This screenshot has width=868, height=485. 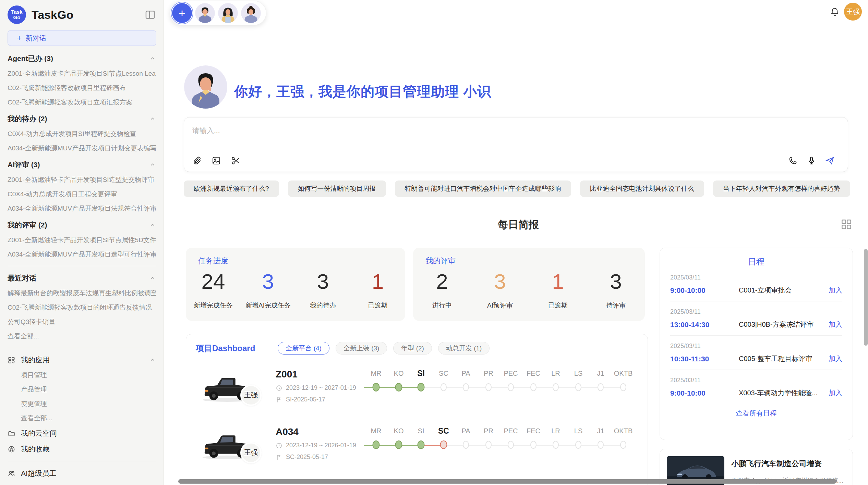 I want to click on project-row-z001: 王强 Z001 2023-12-19 ~ 2027-01-19 SI-2025-…, so click(x=417, y=386).